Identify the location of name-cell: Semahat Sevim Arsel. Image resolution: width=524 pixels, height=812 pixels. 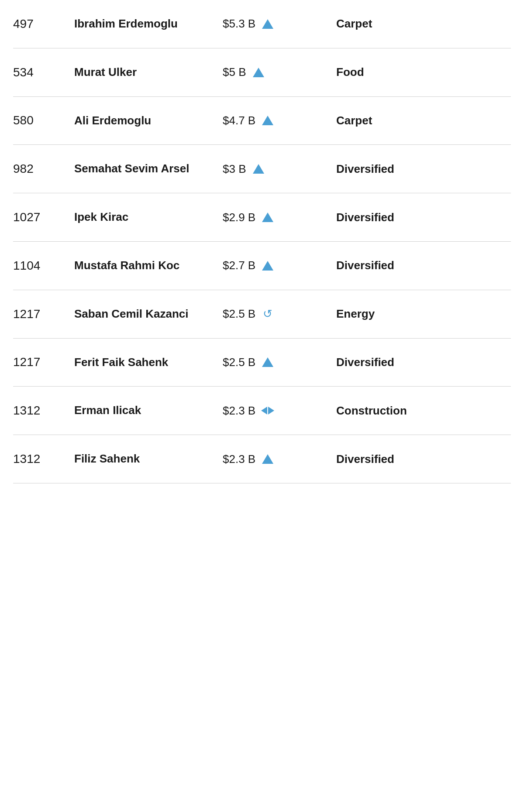
(148, 169).